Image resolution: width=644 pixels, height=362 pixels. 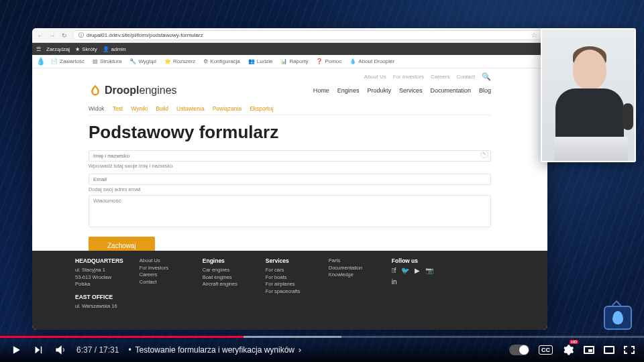 What do you see at coordinates (618, 318) in the screenshot?
I see `channel-watermark-icon` at bounding box center [618, 318].